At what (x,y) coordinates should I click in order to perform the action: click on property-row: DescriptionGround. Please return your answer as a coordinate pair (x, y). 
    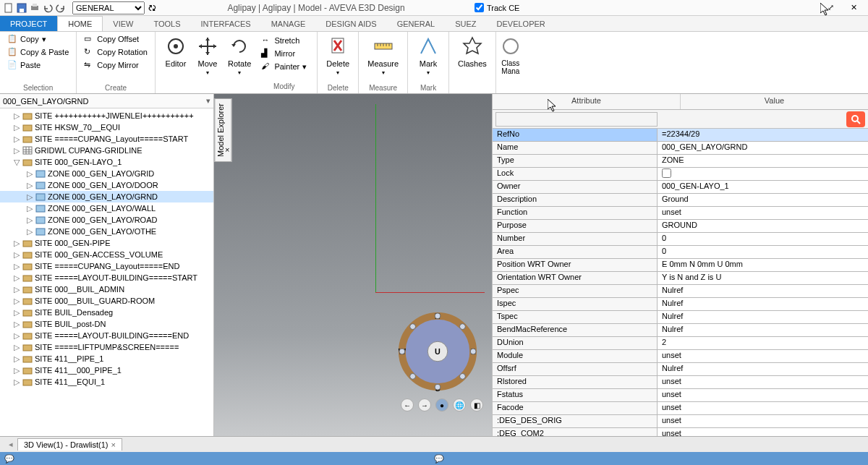
    Looking at the image, I should click on (680, 200).